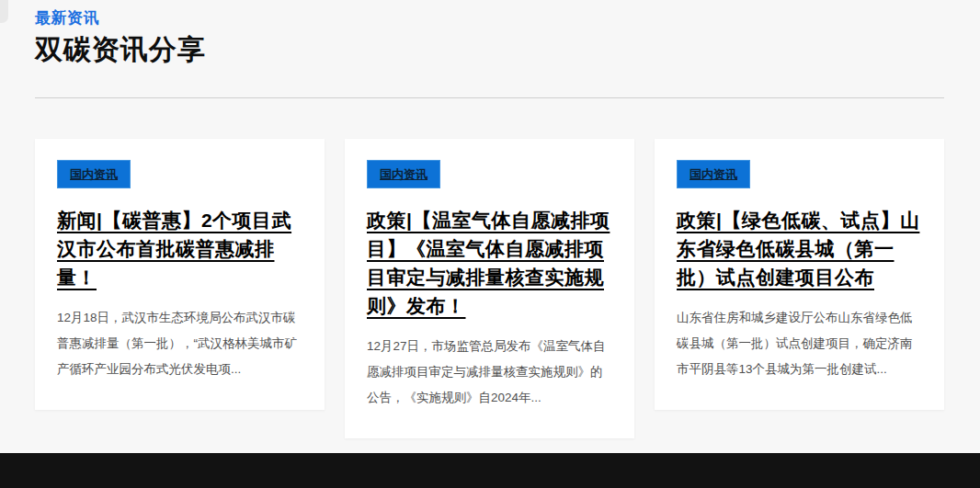 The image size is (980, 488). What do you see at coordinates (489, 97) in the screenshot?
I see `section-divider` at bounding box center [489, 97].